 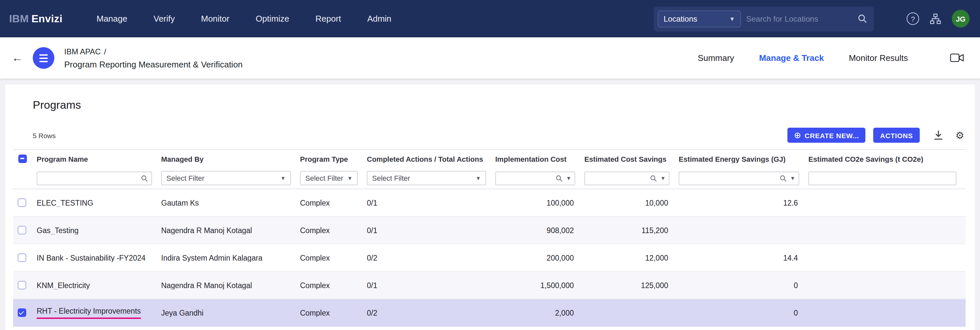 I want to click on tab-summary: Summary, so click(x=716, y=58).